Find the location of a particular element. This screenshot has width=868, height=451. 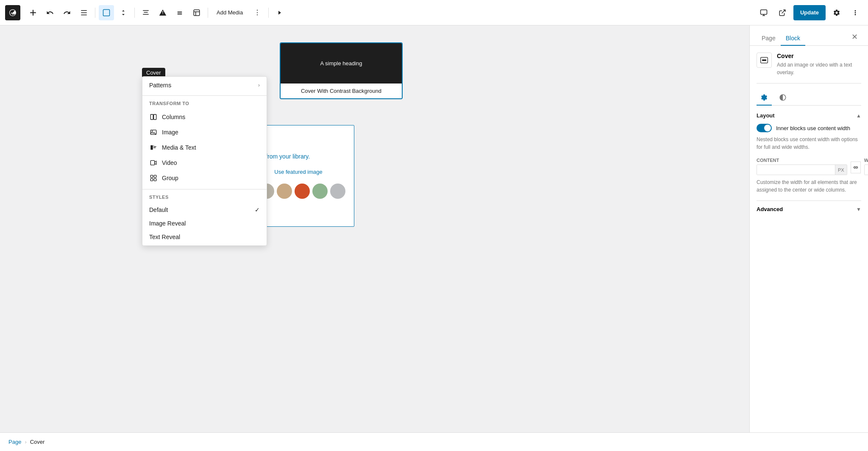

right-panel: Page Block ✕ Cover Add an image or video… is located at coordinates (809, 229).